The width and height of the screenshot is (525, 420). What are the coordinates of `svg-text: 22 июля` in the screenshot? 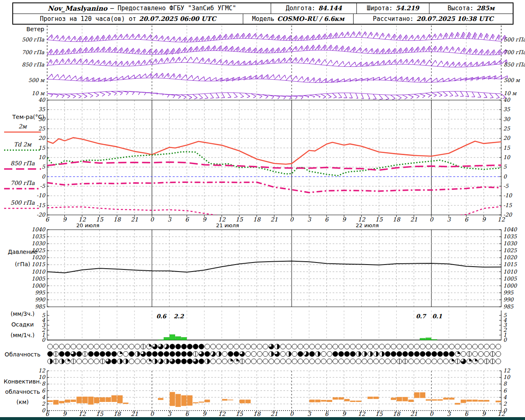 It's located at (367, 226).